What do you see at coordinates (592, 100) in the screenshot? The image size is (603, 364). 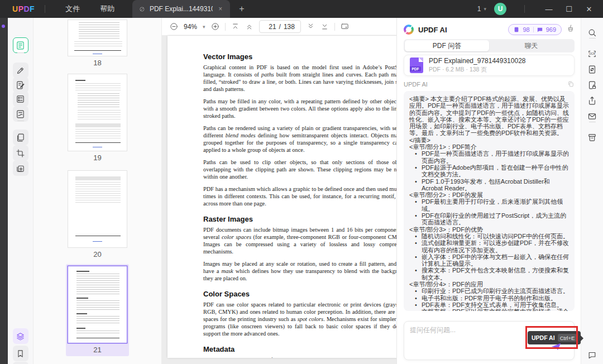 I see `share-icon` at bounding box center [592, 100].